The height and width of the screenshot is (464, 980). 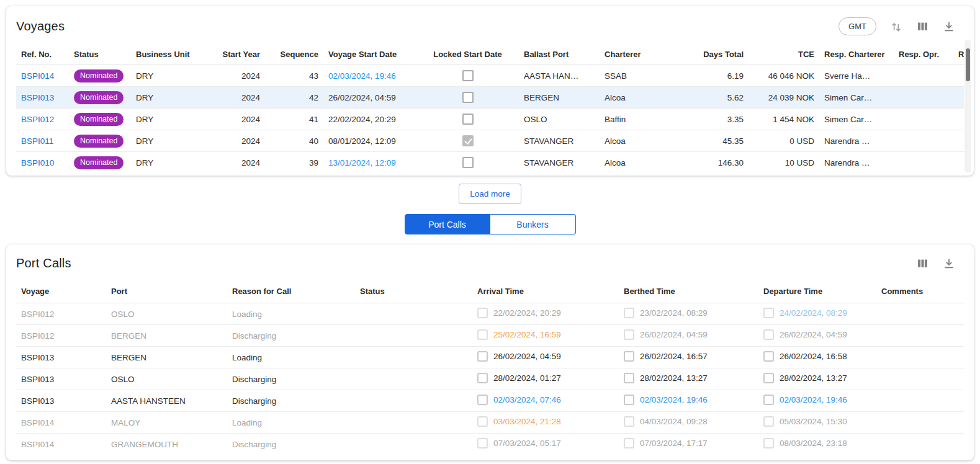 What do you see at coordinates (447, 225) in the screenshot?
I see `tab-port-calls: Port Calls` at bounding box center [447, 225].